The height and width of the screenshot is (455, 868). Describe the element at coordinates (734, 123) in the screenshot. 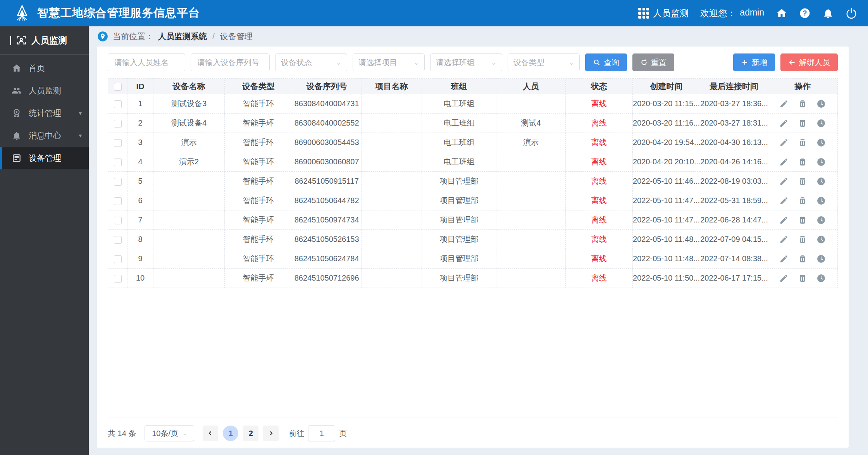

I see `cell-last-connect-time: 2020-03-27 18:31...` at that location.